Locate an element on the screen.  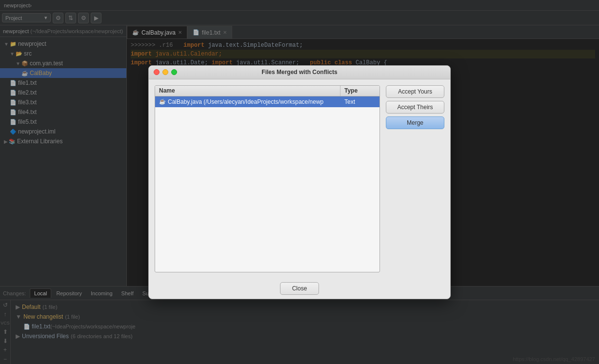
modal-titlebar: Files Merged with Conflicts is located at coordinates (300, 73).